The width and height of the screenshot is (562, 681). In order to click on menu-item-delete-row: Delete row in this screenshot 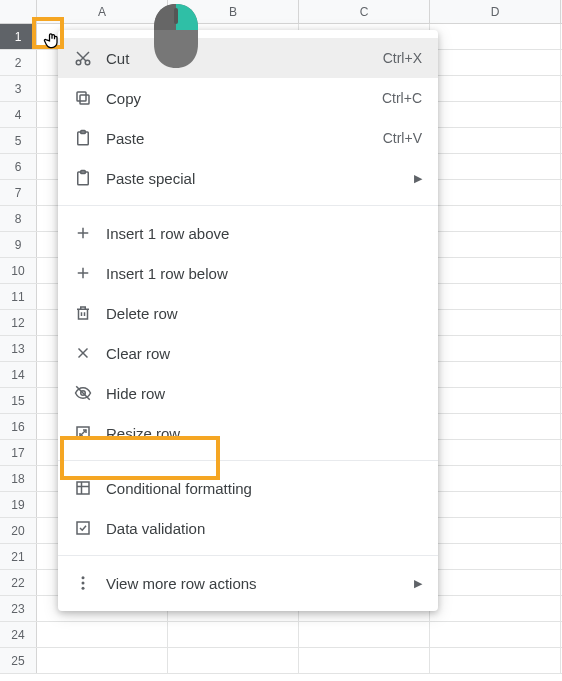, I will do `click(248, 313)`.